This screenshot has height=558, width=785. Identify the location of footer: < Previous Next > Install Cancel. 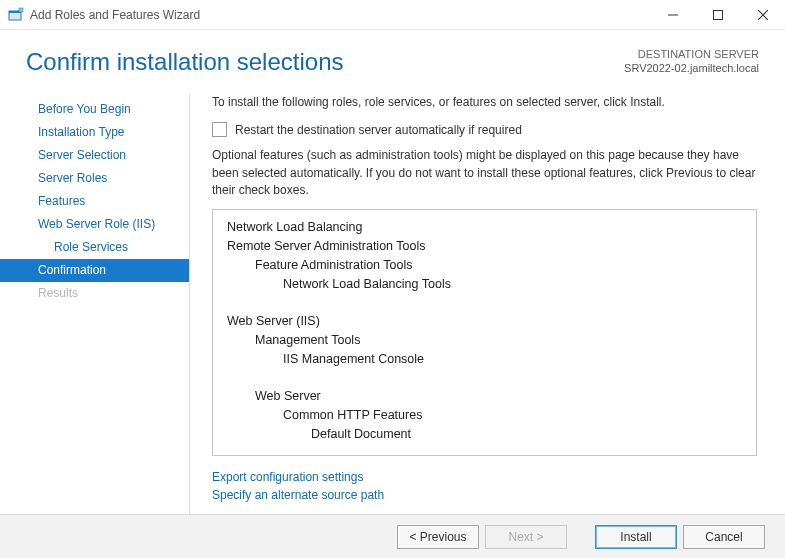
(392, 536).